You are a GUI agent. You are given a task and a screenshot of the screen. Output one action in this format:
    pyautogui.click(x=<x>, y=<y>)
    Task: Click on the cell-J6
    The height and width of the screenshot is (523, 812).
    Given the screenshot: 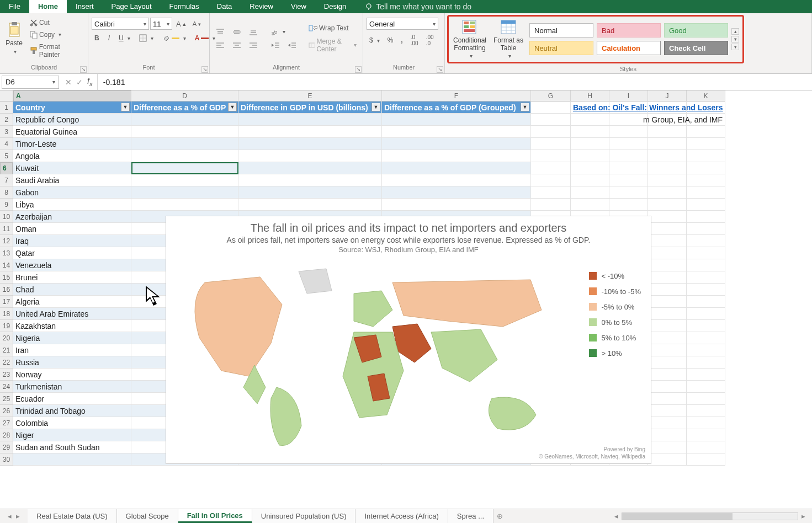 What is the action you would take?
    pyautogui.click(x=667, y=168)
    